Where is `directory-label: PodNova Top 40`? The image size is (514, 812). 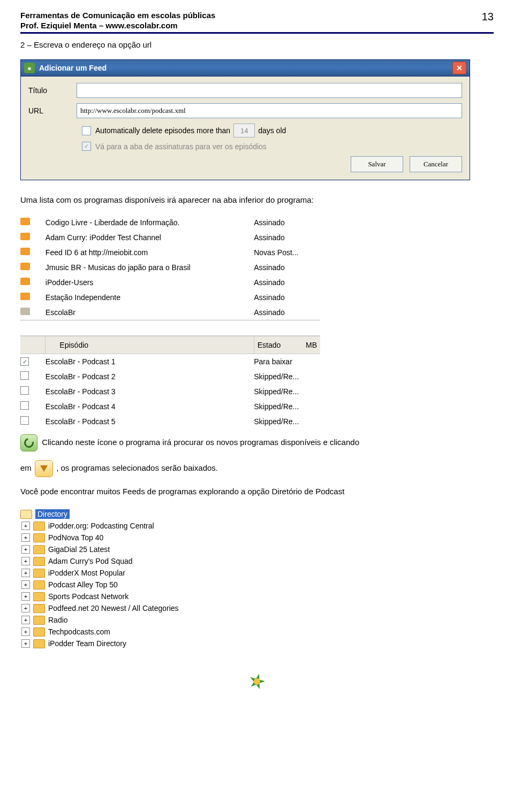
directory-label: PodNova Top 40 is located at coordinates (76, 538).